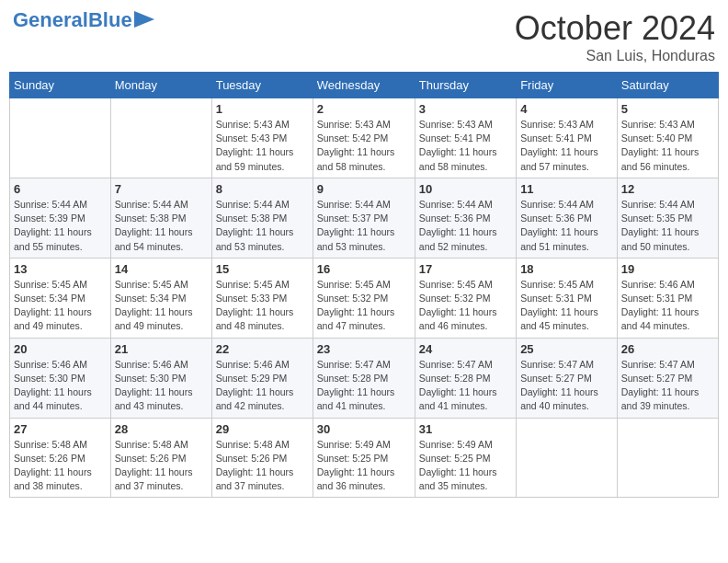 Image resolution: width=728 pixels, height=563 pixels. I want to click on day-number: 14, so click(162, 269).